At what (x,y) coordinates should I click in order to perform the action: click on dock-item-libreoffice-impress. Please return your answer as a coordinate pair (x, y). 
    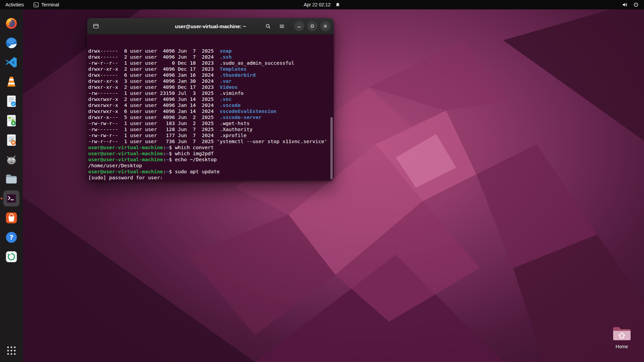
    Looking at the image, I should click on (11, 140).